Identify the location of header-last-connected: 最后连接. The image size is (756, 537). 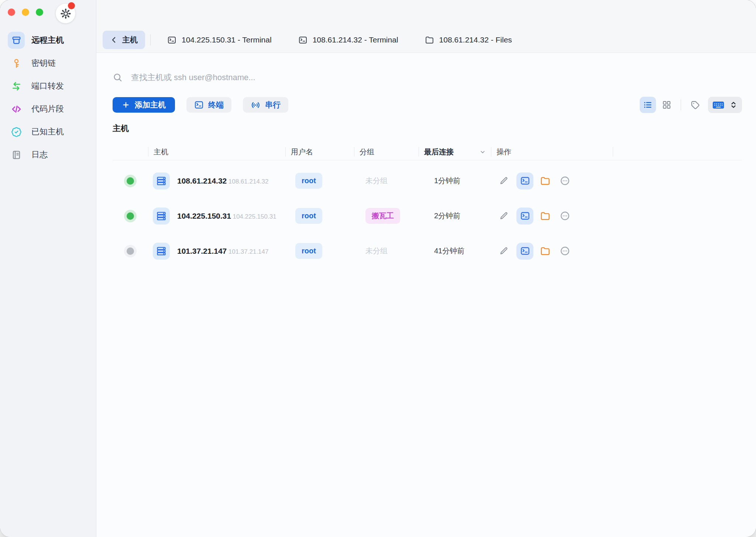
(455, 152).